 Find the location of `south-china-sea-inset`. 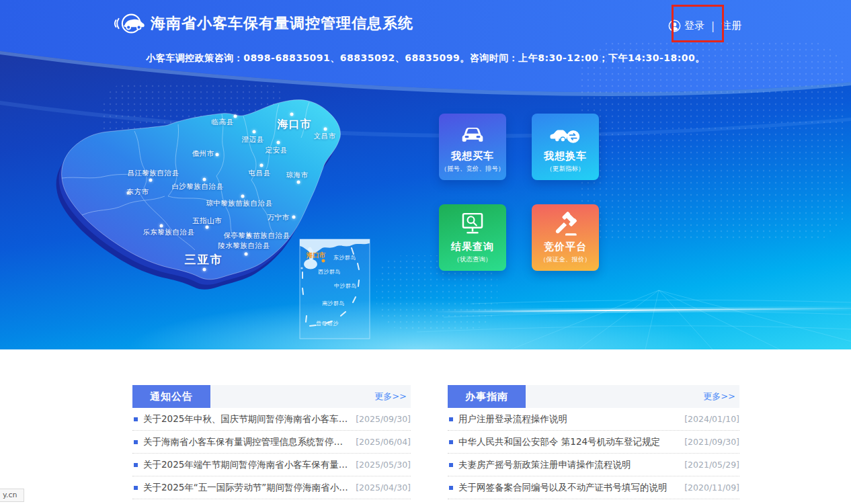

south-china-sea-inset is located at coordinates (335, 289).